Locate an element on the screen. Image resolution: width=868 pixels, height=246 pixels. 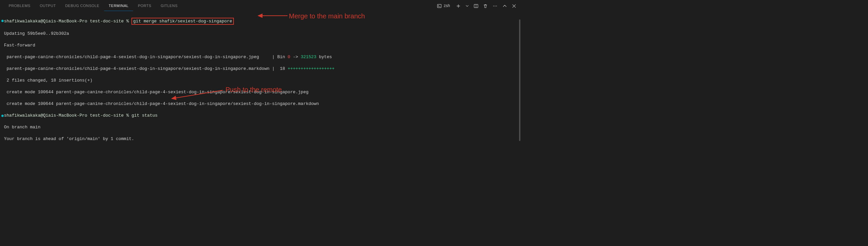
cmd-git-merge-boxed: git merge shafik/sexiest-dog-singapore is located at coordinates (183, 21).